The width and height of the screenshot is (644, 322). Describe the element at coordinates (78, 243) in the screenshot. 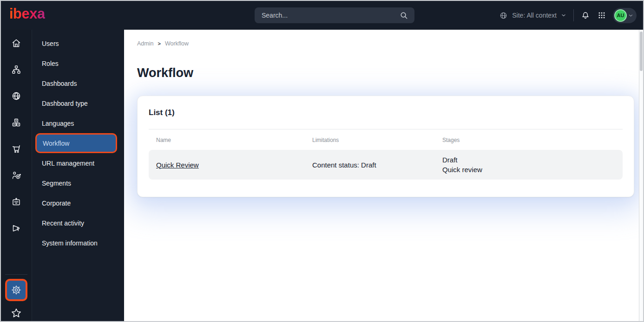

I see `sidebar-item-system-information: System information` at that location.